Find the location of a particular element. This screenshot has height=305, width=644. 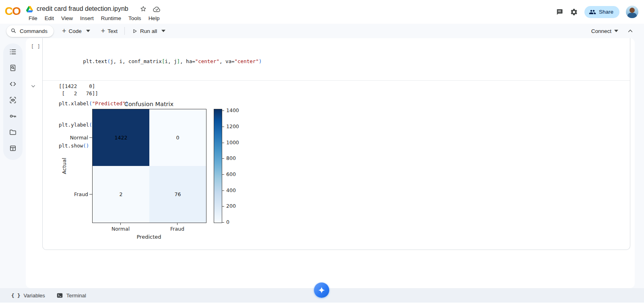

avatar is located at coordinates (632, 12).